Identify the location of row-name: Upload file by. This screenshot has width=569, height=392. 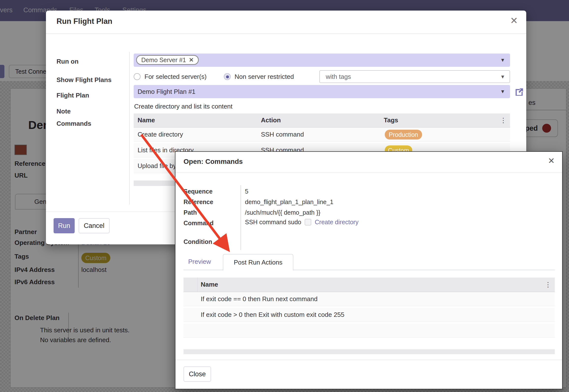
(157, 166).